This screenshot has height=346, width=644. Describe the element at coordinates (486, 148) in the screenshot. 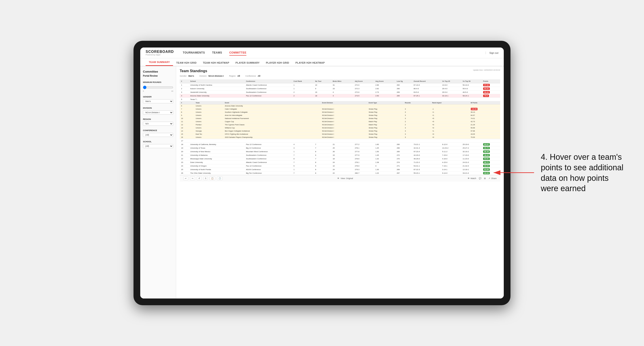

I see `points-badge: 80.70` at that location.